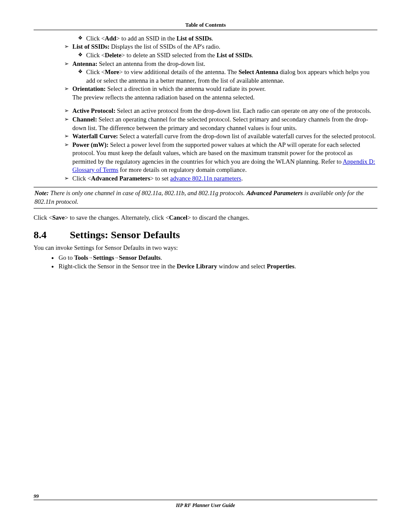 This screenshot has height=532, width=411. Describe the element at coordinates (218, 258) in the screenshot. I see `goto-text: Go to Tools→Settings→Sensor Defaults.` at that location.